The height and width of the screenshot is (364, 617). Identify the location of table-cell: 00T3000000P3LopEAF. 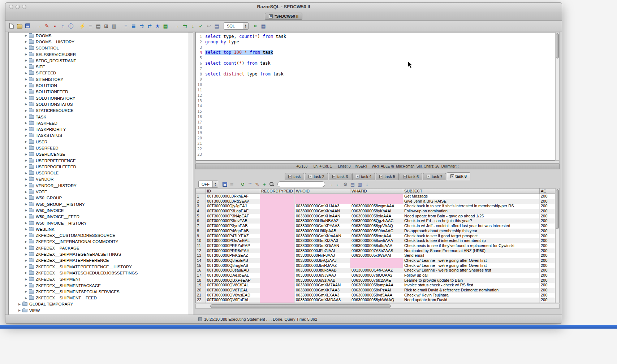
(233, 211).